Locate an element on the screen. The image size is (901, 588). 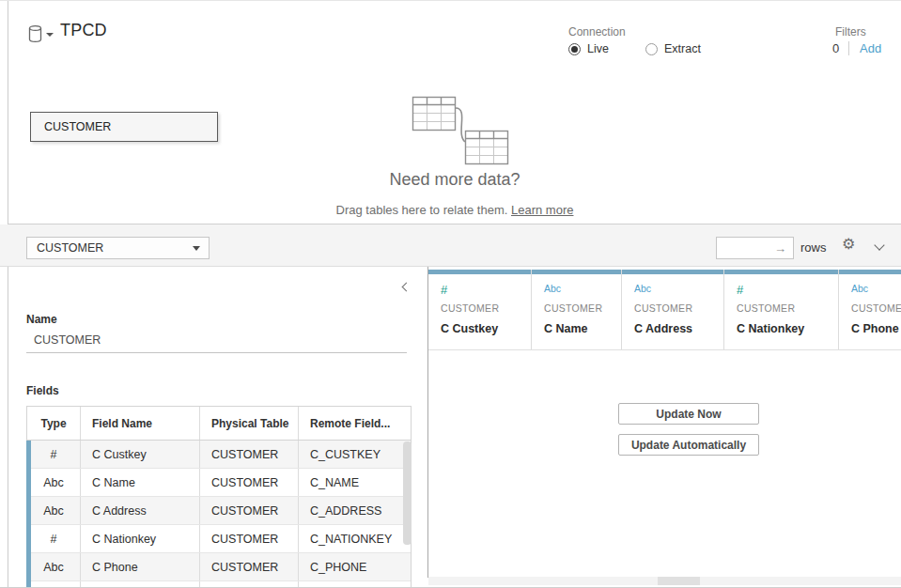
radio-live-label: Live is located at coordinates (598, 49).